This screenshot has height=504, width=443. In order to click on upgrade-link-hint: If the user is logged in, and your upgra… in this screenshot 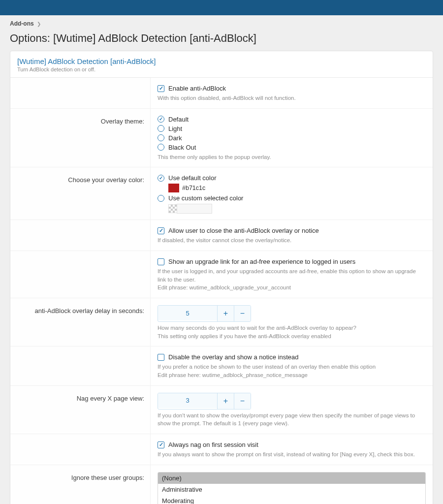, I will do `click(291, 280)`.